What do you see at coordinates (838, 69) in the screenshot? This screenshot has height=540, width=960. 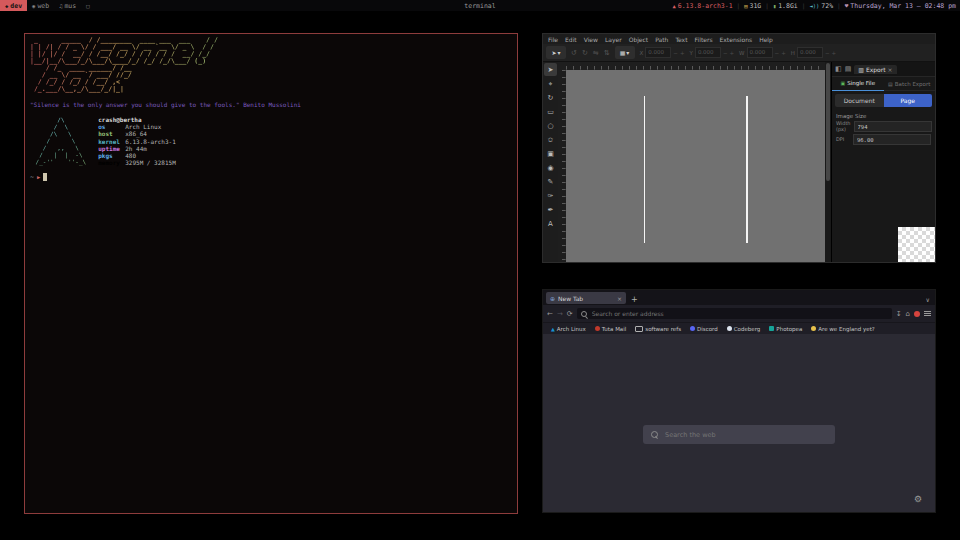 I see `fill-stroke-dialog-icon: ◧` at bounding box center [838, 69].